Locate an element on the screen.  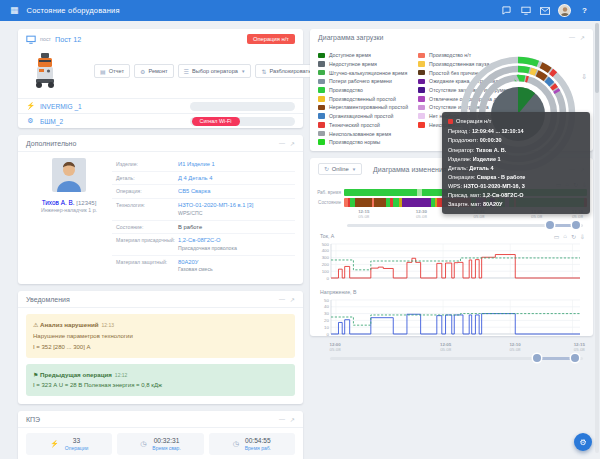
repair-button: ⚙Ремонт is located at coordinates (154, 71).